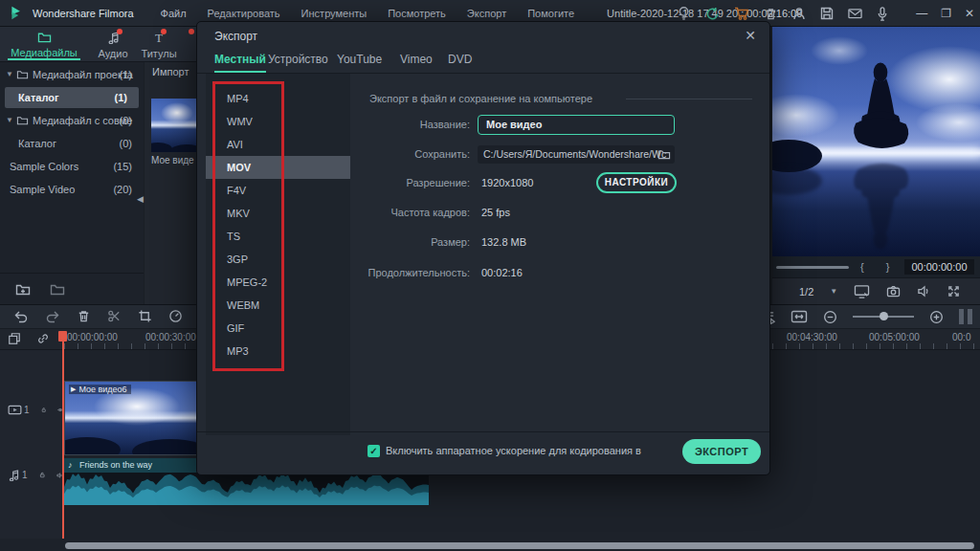  Describe the element at coordinates (513, 451) in the screenshot. I see `hardware-accel-label: Включить аппаратное ускорение для кодиро…` at that location.